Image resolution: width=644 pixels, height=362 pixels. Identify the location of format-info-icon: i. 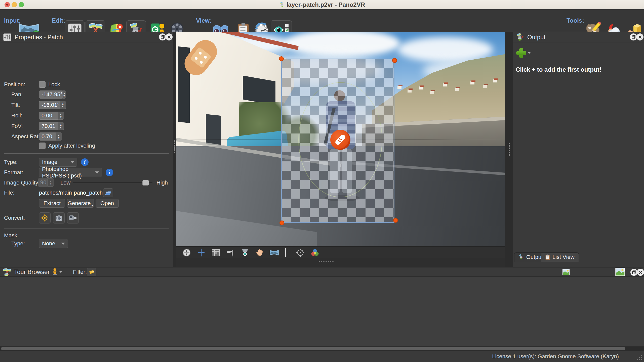
(109, 172).